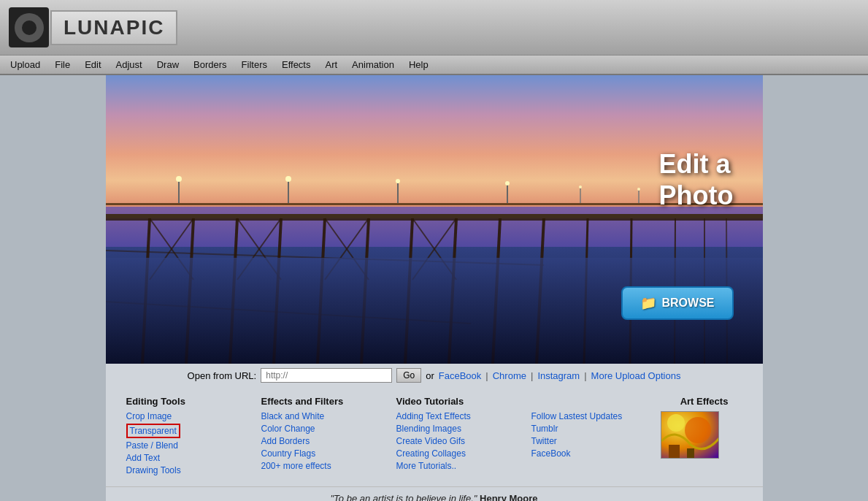 This screenshot has width=868, height=501. I want to click on link-bw: Black and White, so click(323, 416).